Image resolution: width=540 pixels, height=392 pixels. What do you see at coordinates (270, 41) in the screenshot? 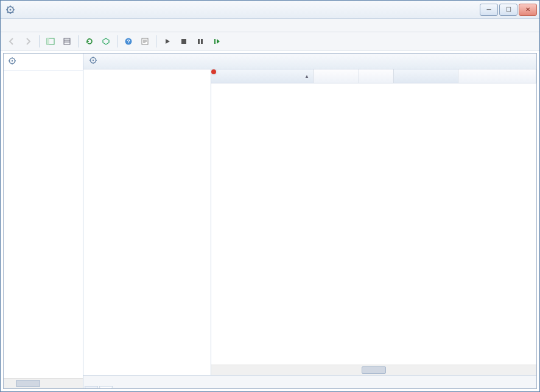
I see `toolbar: ?` at bounding box center [270, 41].